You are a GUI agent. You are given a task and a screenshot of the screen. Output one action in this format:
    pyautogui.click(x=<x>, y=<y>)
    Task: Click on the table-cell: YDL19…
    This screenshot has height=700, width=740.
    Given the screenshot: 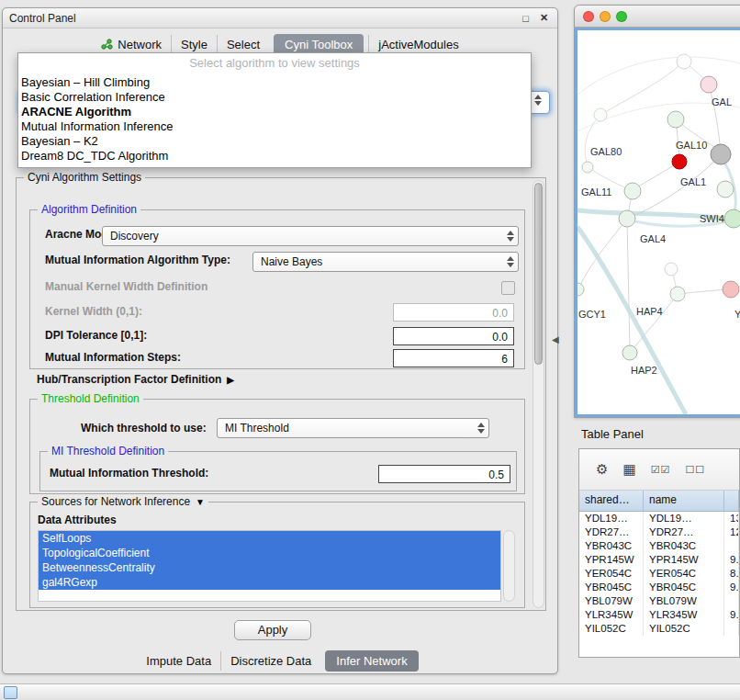 What is the action you would take?
    pyautogui.click(x=684, y=518)
    